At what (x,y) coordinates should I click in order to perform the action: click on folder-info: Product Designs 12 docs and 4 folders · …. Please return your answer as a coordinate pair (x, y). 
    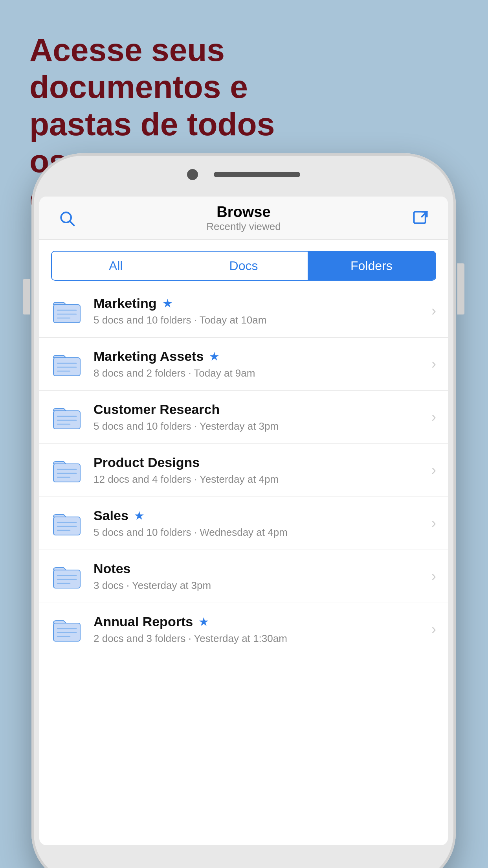
    Looking at the image, I should click on (261, 470).